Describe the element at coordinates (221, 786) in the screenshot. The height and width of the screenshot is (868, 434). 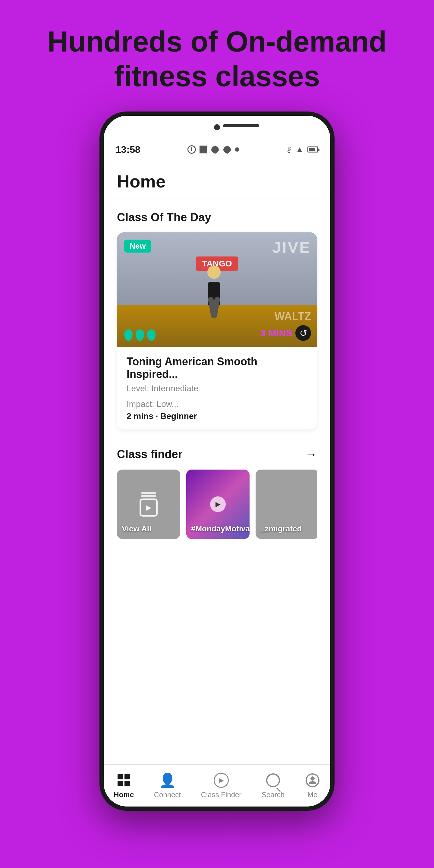
I see `nav-item-classfinder: Class Finder` at that location.